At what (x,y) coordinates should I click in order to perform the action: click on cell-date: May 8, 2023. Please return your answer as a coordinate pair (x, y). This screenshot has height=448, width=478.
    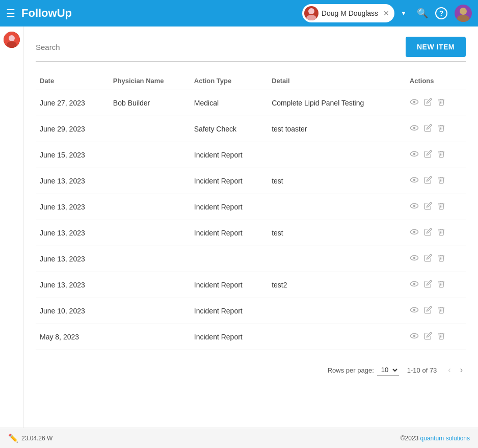
    Looking at the image, I should click on (72, 337).